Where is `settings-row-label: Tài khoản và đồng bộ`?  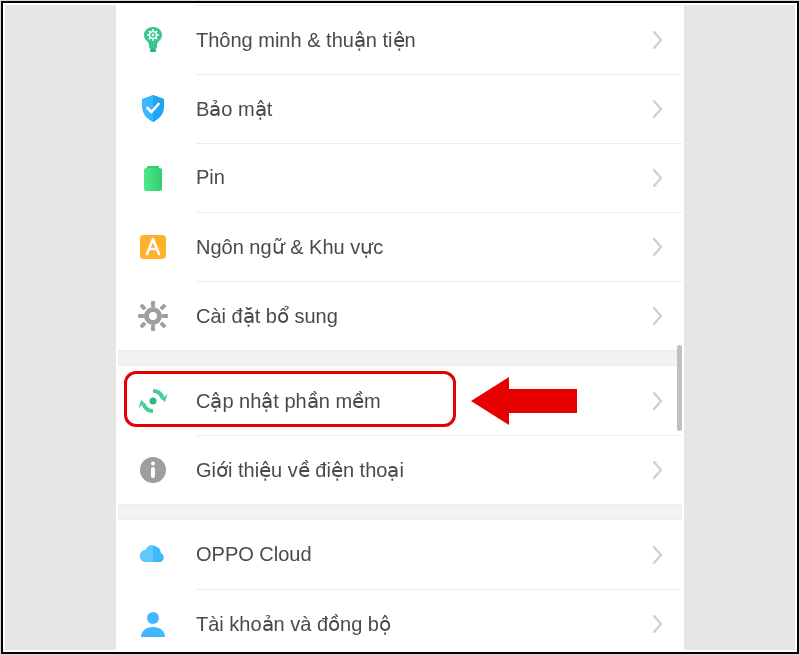 settings-row-label: Tài khoản và đồng bộ is located at coordinates (424, 624).